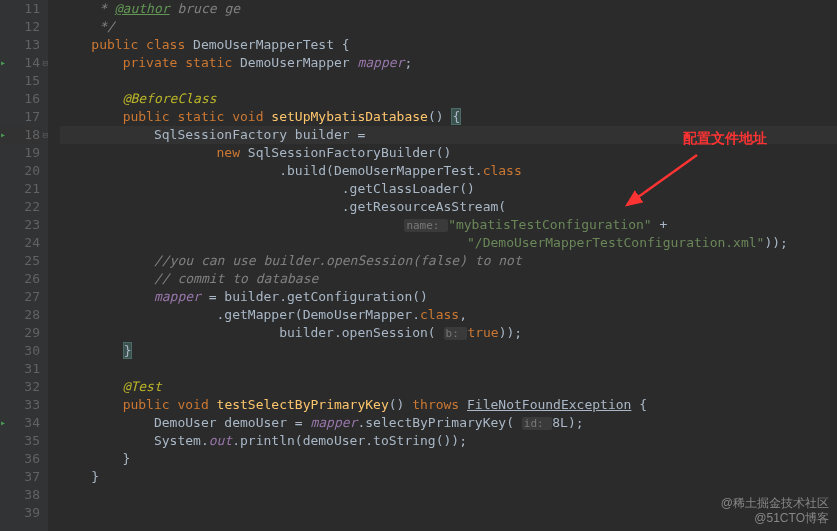  I want to click on code-line: name: "mybatisTestConfiguration" +, so click(448, 225).